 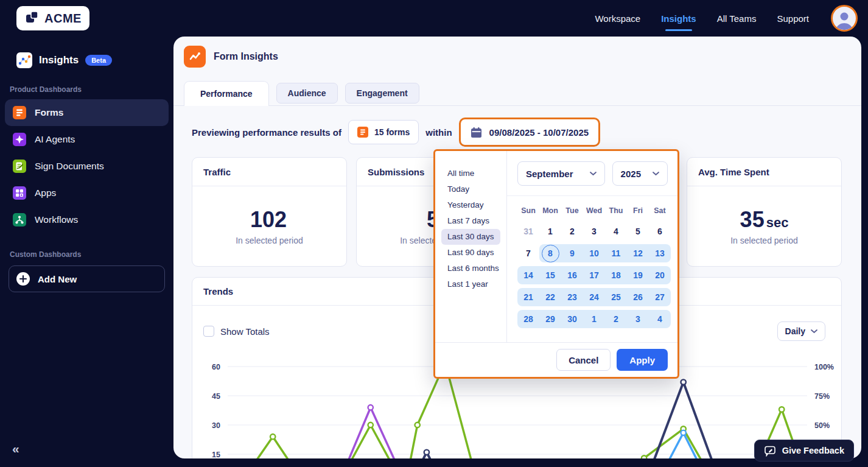 I want to click on acme-logo: ACME, so click(x=53, y=18).